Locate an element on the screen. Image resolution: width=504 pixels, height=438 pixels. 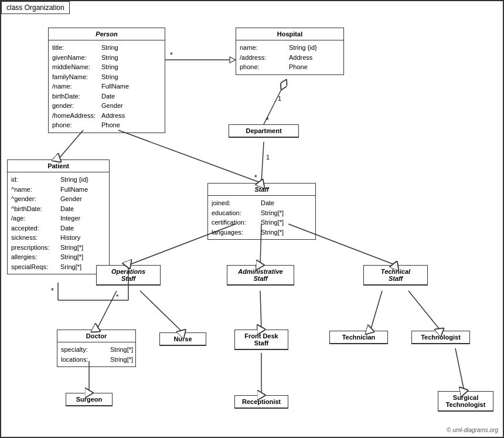
class-technologist-name: Technologist is located at coordinates (441, 338).